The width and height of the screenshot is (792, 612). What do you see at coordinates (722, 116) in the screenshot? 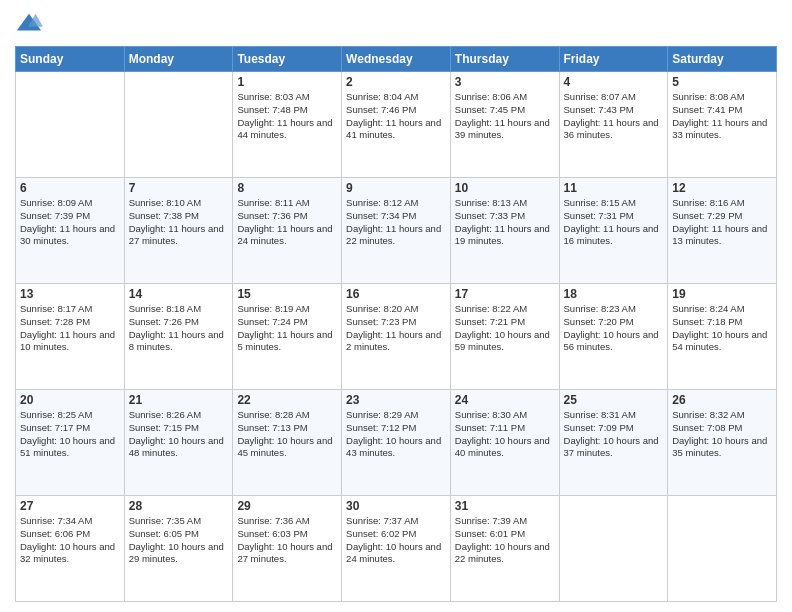
I see `day-info: Sunrise: 8:08 AM Sunset: 7:41 PM Dayligh…` at bounding box center [722, 116].